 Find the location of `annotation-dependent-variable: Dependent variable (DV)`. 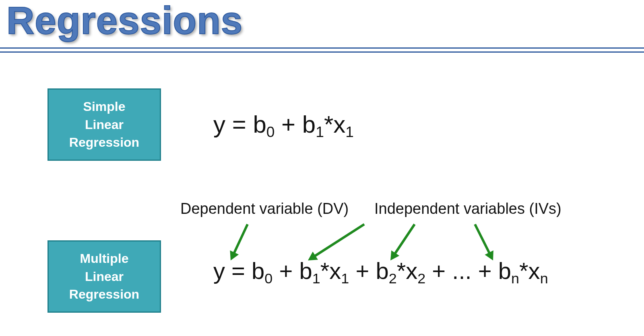

annotation-dependent-variable: Dependent variable (DV) is located at coordinates (264, 209).